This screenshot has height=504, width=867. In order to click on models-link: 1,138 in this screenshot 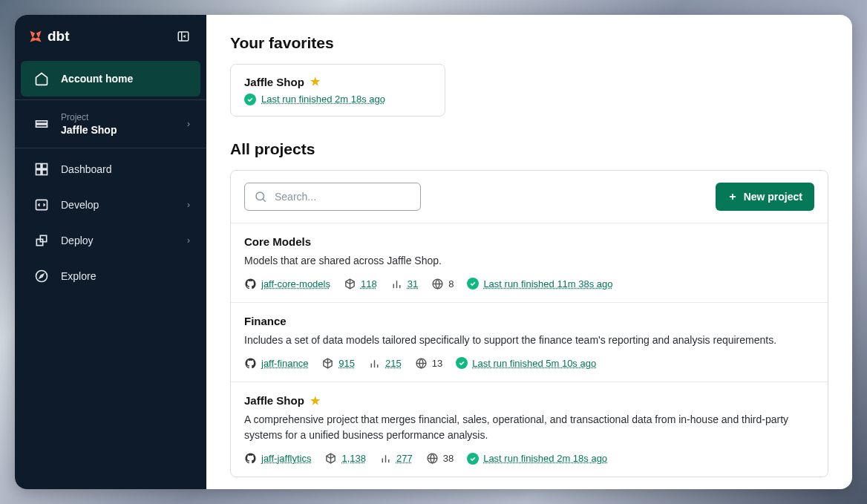, I will do `click(353, 459)`.